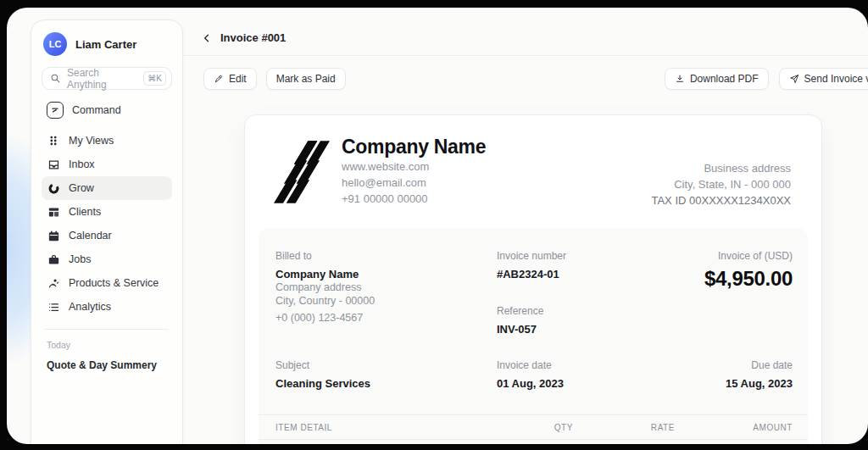 Image resolution: width=868 pixels, height=450 pixels. I want to click on reference-label: Reference, so click(520, 311).